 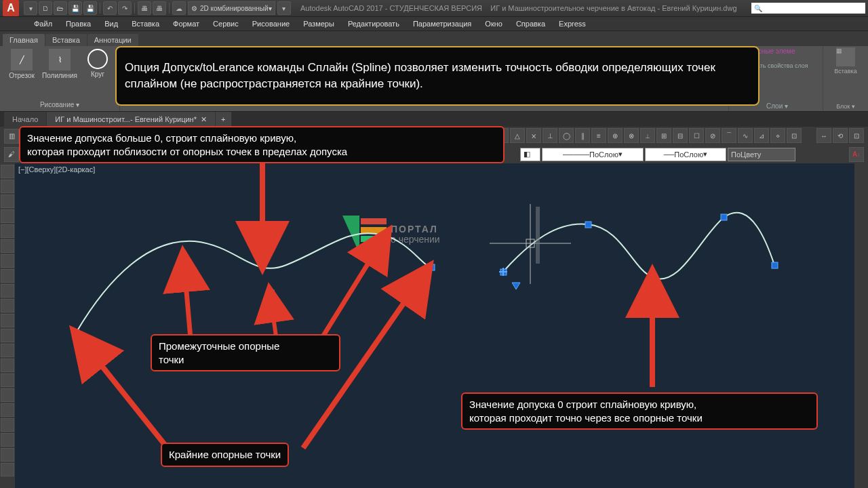 What do you see at coordinates (125, 8) in the screenshot?
I see `redo-icon: ↷` at bounding box center [125, 8].